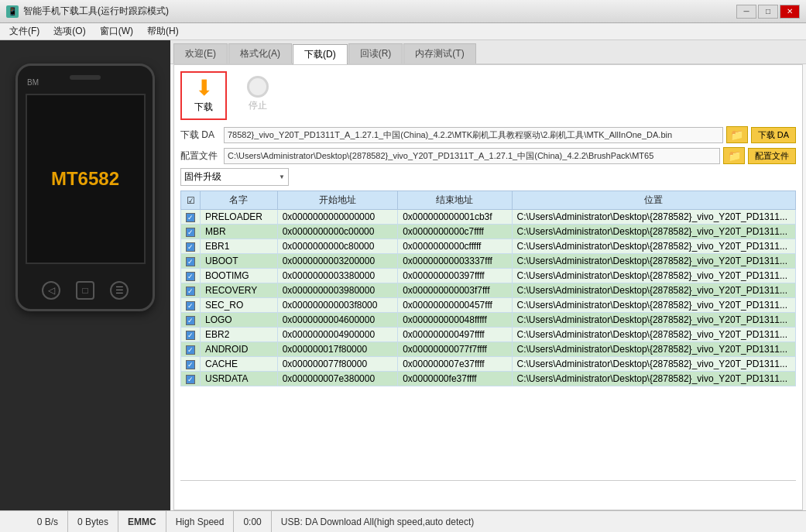  I want to click on status-bytes: 0 Bytes, so click(93, 522).